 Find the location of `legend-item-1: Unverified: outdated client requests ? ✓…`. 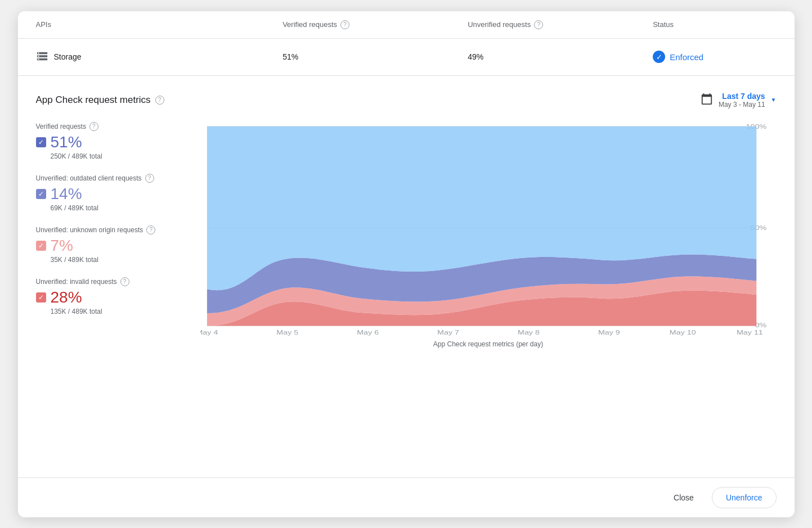

legend-item-1: Unverified: outdated client requests ? ✓… is located at coordinates (109, 193).